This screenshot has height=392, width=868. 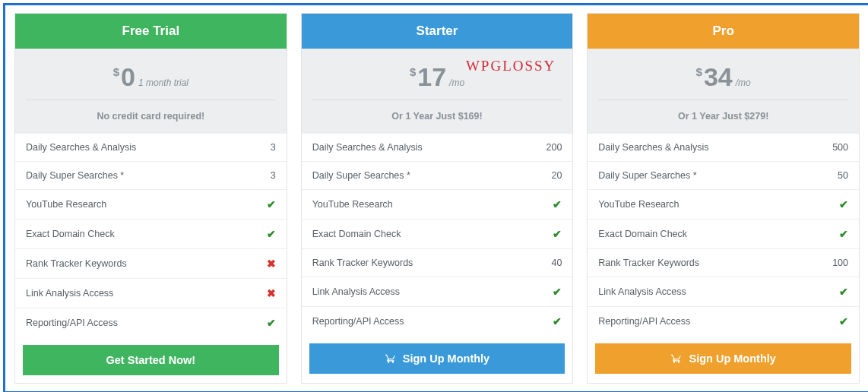 What do you see at coordinates (724, 81) in the screenshot?
I see `price-line: $34/mo` at bounding box center [724, 81].